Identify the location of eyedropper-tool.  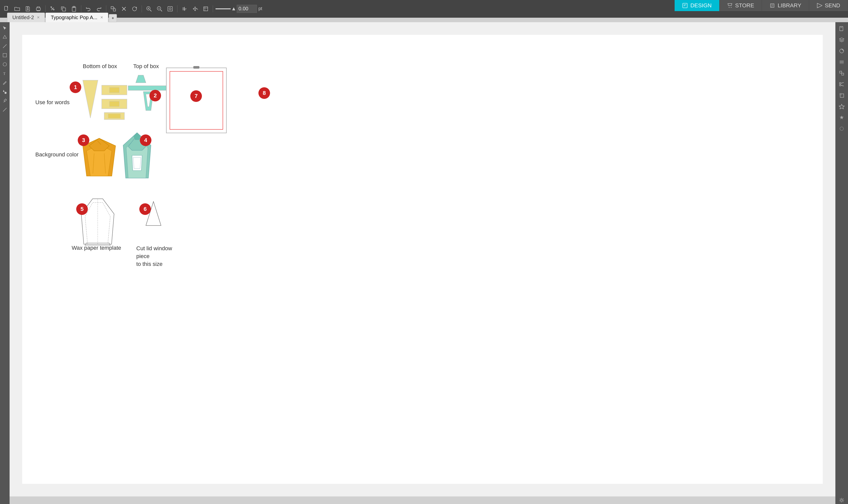
(5, 101).